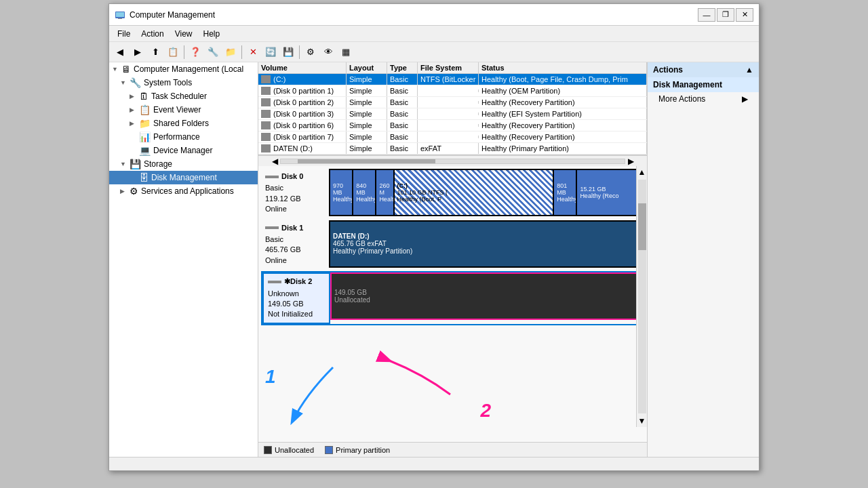 The width and height of the screenshot is (868, 488). I want to click on disk-2-label: ✱Disk 2 Unknown 149.05 GB Not Initialize…, so click(296, 298).